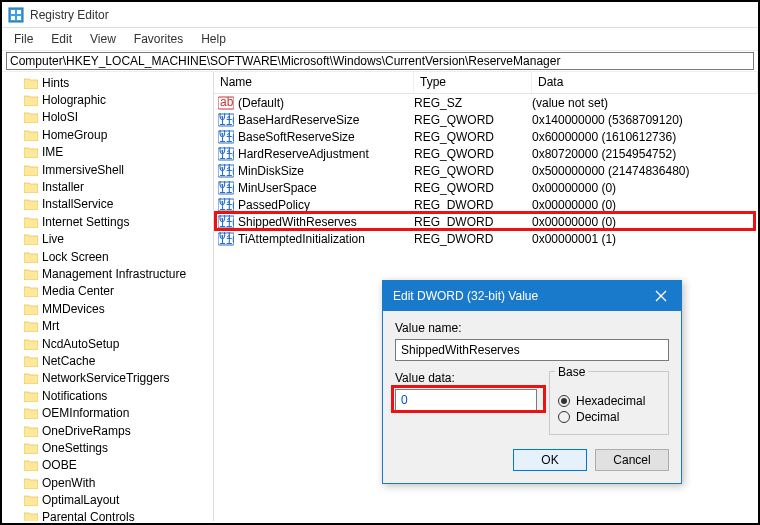 The image size is (760, 525). Describe the element at coordinates (158, 39) in the screenshot. I see `menu-favorites: Favorites` at that location.